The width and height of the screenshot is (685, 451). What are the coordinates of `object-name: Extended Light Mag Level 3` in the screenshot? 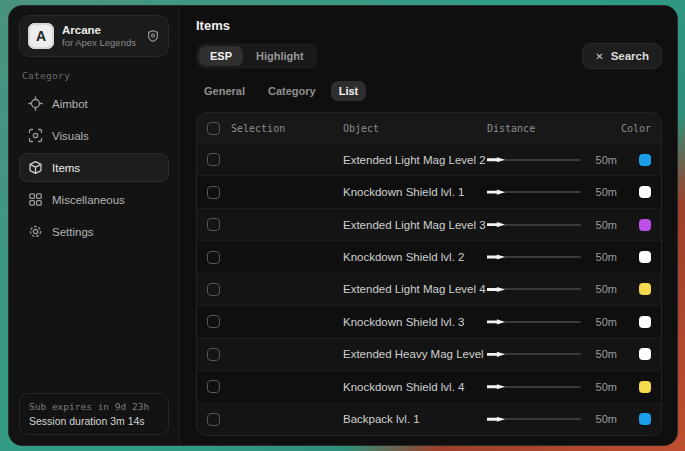 It's located at (415, 225).